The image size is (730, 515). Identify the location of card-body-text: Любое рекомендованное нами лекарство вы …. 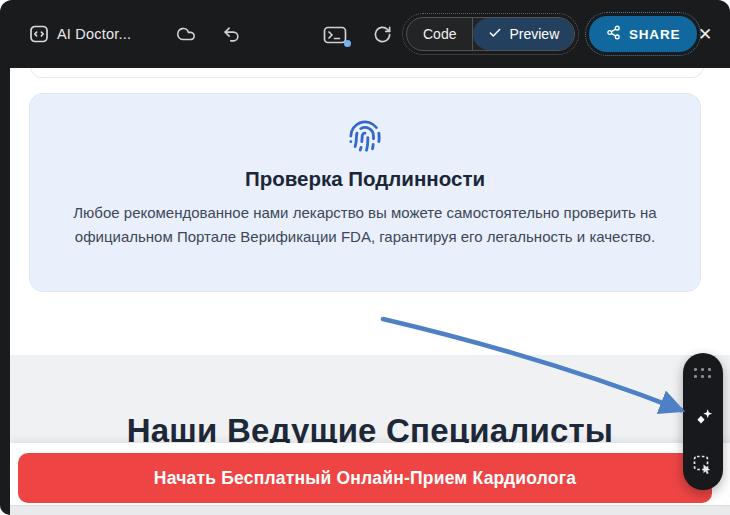
(366, 224).